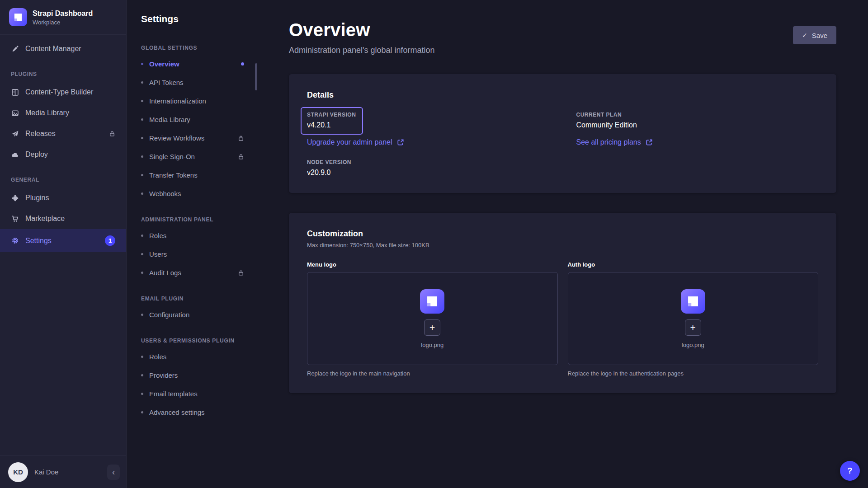  Describe the element at coordinates (615, 142) in the screenshot. I see `pricing-plans-link: See all pricing plans` at that location.